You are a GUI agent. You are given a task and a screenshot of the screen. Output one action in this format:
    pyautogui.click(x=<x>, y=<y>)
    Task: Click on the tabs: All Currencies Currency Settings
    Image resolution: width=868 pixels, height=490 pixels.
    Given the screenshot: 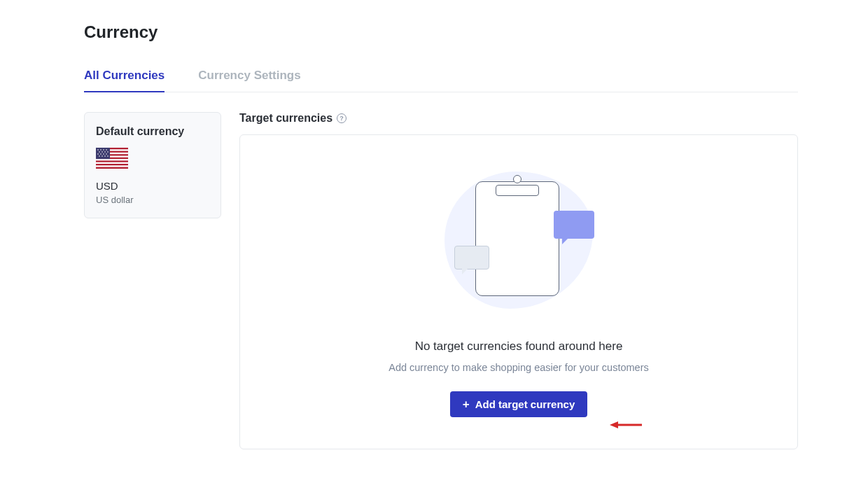 What is the action you would take?
    pyautogui.click(x=441, y=80)
    